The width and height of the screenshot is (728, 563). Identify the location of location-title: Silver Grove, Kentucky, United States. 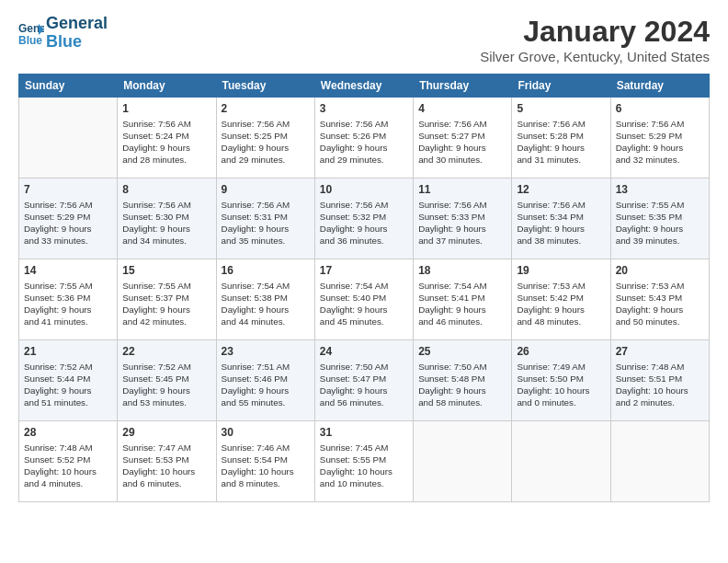
(595, 57).